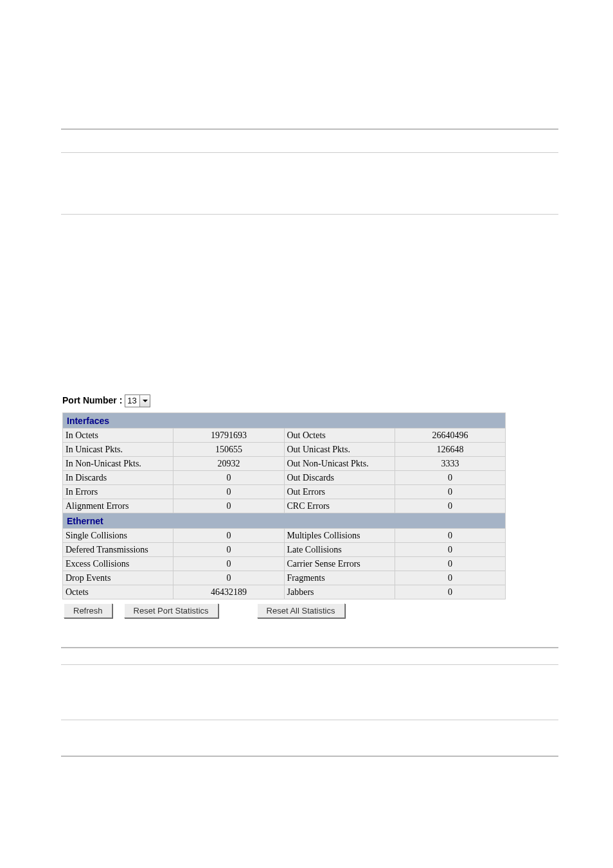 The width and height of the screenshot is (613, 868). What do you see at coordinates (118, 564) in the screenshot?
I see `stat-label: Excess Collisions` at bounding box center [118, 564].